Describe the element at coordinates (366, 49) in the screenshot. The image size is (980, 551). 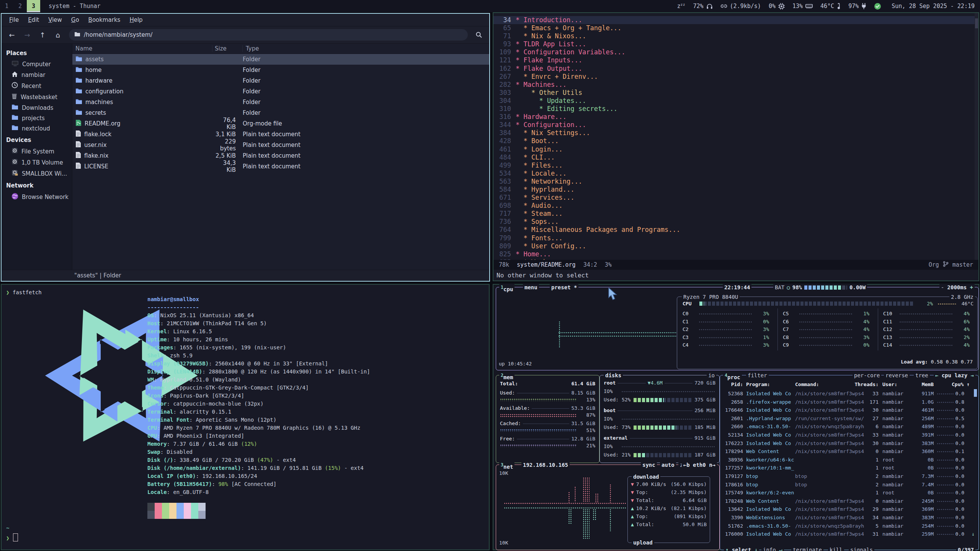
I see `column-type: Type` at that location.